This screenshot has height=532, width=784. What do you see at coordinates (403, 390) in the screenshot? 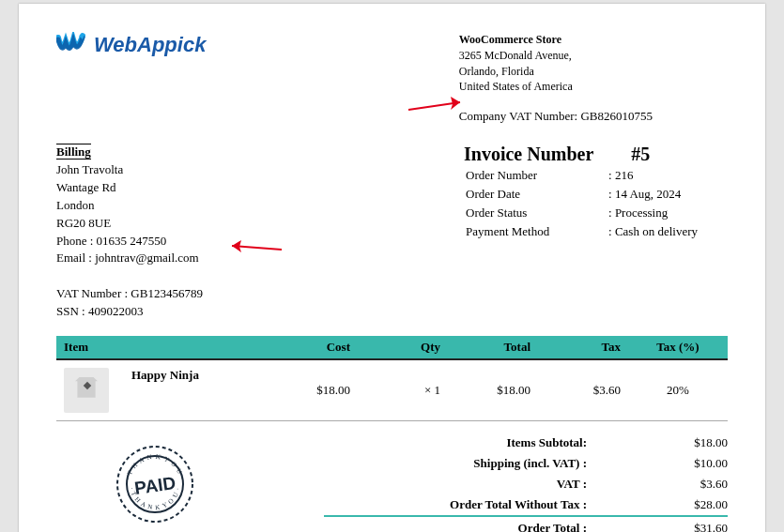
I see `item-qty: × 1` at bounding box center [403, 390].